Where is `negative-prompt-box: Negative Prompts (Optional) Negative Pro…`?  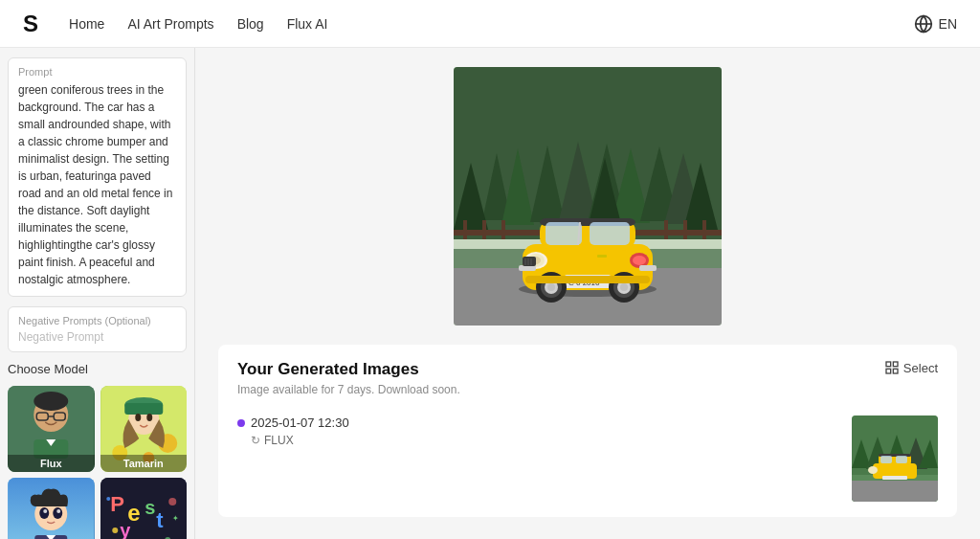
negative-prompt-box: Negative Prompts (Optional) Negative Pro… is located at coordinates (98, 329).